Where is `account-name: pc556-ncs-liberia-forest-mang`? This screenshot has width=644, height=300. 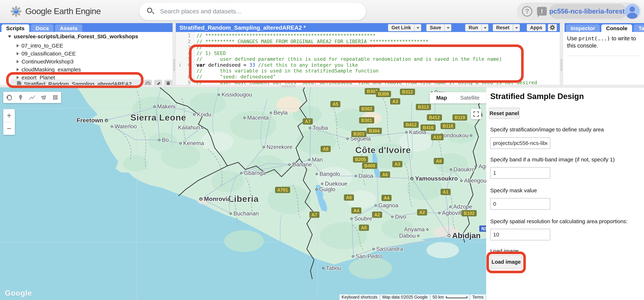 account-name: pc556-ncs-liberia-forest-mang is located at coordinates (588, 12).